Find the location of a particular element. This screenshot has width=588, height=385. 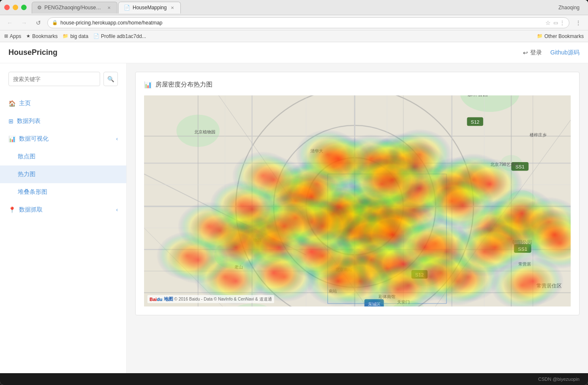

bookmarks-bar: ⊞ 搜索关键字 Apps ★ Bookmarks 📁 big data 📄 Pr… is located at coordinates (294, 36).